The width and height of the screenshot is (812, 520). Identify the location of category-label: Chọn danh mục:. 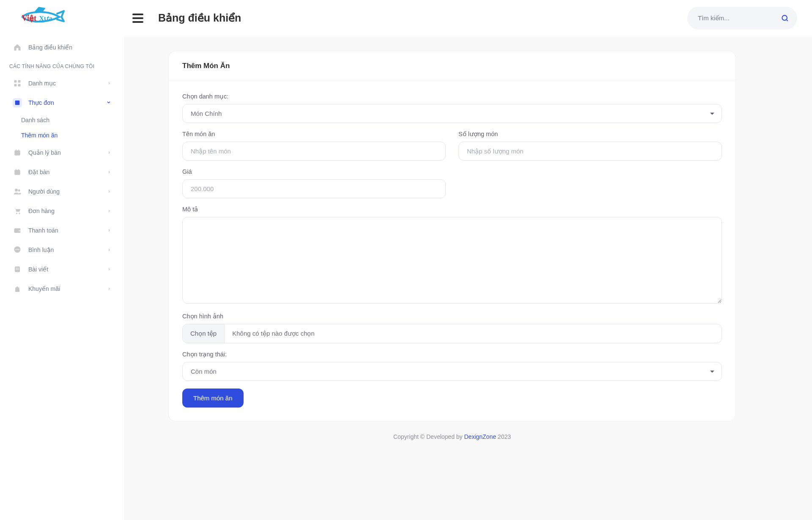
(452, 96).